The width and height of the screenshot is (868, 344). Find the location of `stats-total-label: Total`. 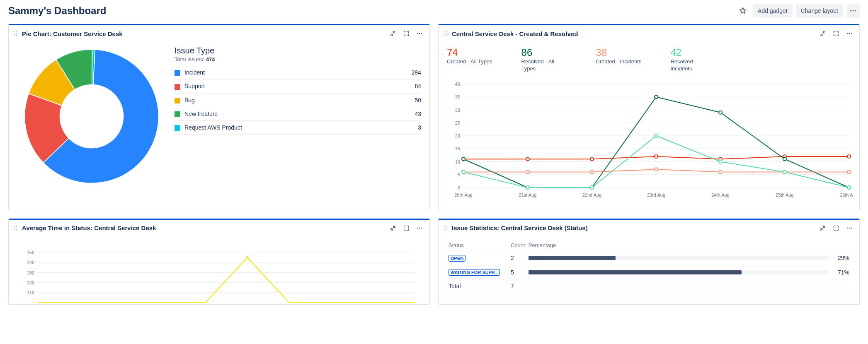

stats-total-label: Total is located at coordinates (478, 286).